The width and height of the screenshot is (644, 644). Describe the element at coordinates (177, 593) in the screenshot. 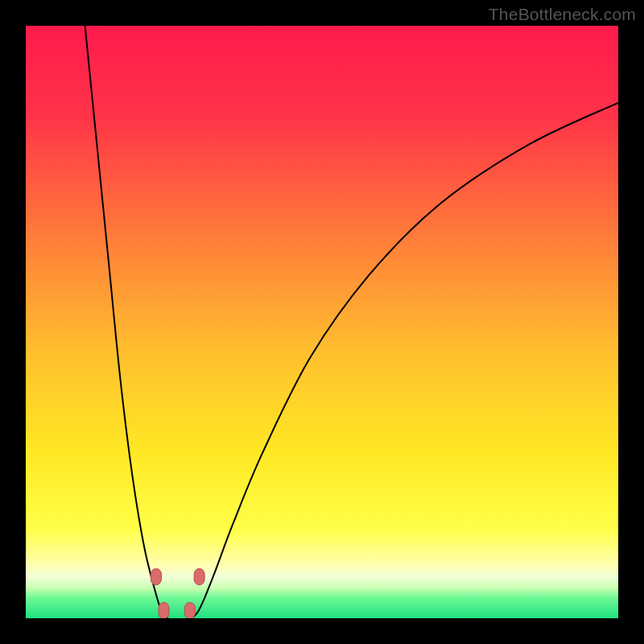

I see `trough-markers` at that location.